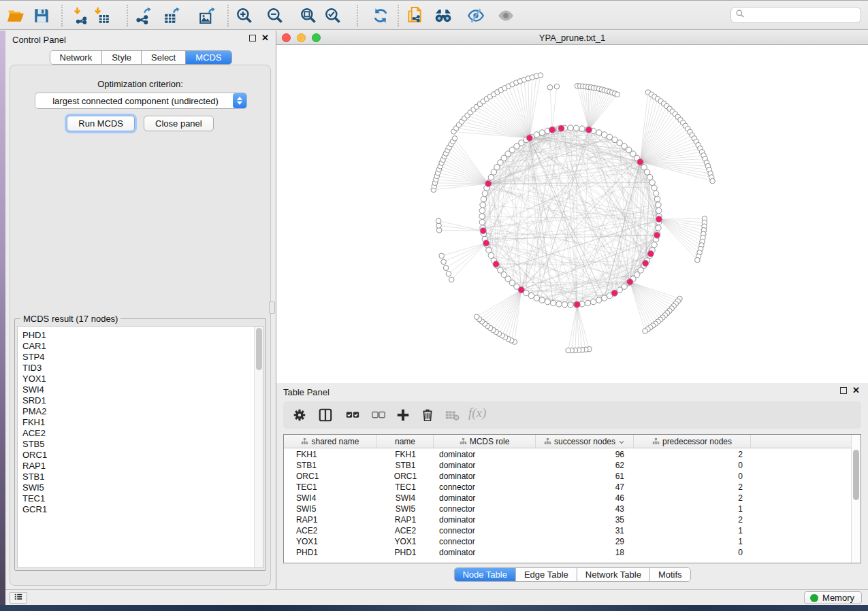 The height and width of the screenshot is (611, 868). Describe the element at coordinates (140, 423) in the screenshot. I see `mcds-result-node: FKH1` at that location.